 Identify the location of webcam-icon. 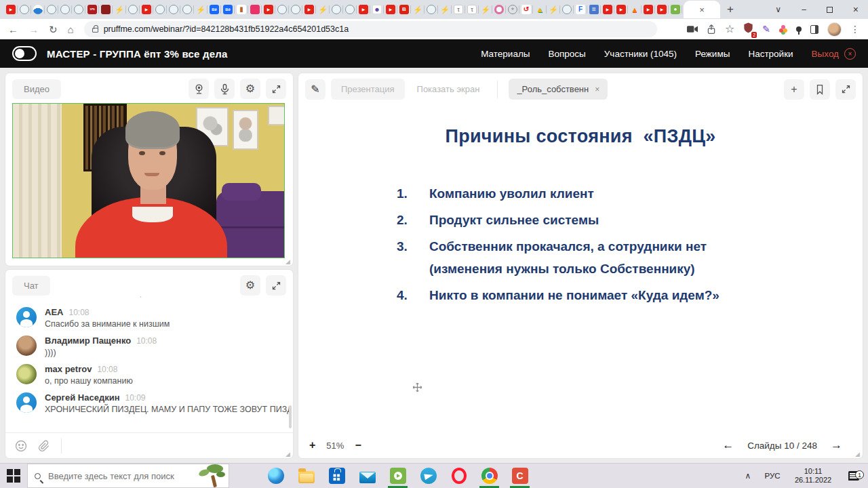
(199, 89).